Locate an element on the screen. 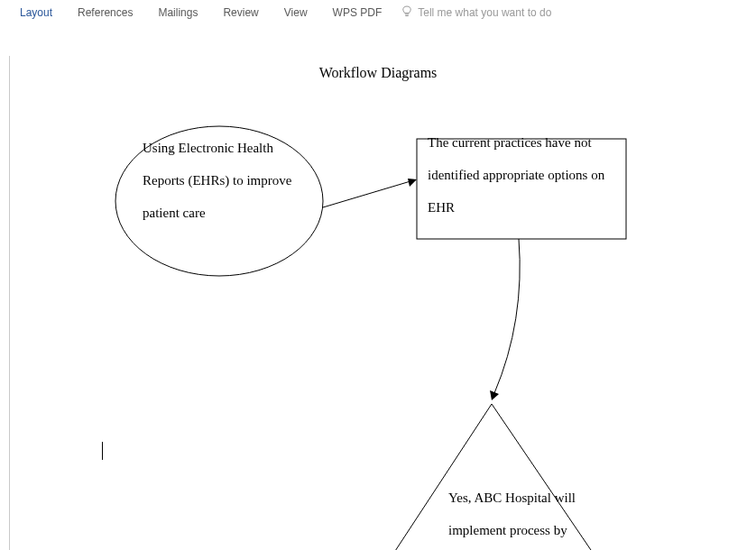  lightbulb-icon is located at coordinates (407, 13).